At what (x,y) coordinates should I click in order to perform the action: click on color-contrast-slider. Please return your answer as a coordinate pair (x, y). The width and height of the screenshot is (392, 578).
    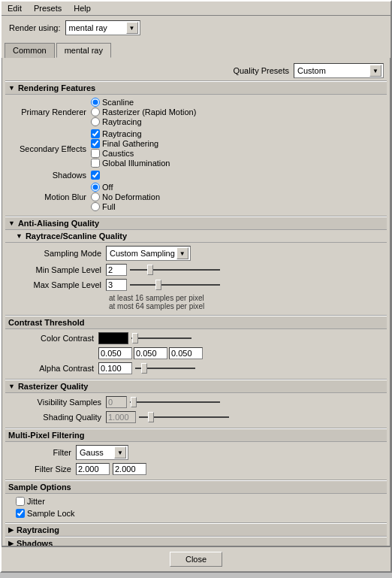
    Looking at the image, I should click on (161, 338).